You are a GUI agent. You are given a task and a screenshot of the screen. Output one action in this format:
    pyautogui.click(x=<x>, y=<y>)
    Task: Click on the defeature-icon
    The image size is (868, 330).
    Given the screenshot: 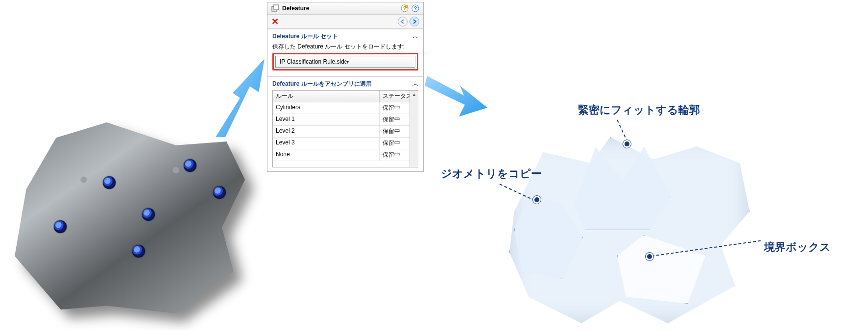 What is the action you would take?
    pyautogui.click(x=275, y=8)
    